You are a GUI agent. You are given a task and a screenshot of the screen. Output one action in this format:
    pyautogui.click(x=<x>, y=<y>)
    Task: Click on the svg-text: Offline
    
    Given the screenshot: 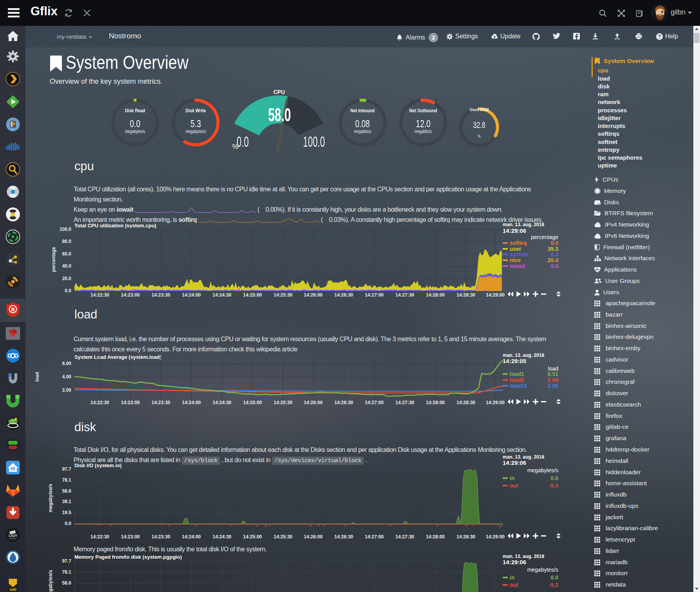 What is the action you would take?
    pyautogui.click(x=13, y=448)
    